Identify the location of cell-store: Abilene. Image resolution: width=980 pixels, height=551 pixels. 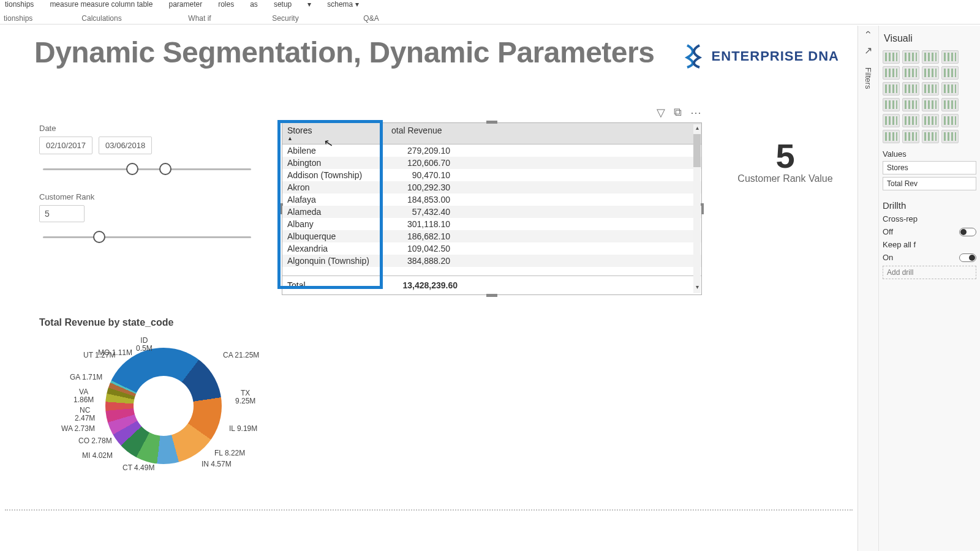
(334, 151).